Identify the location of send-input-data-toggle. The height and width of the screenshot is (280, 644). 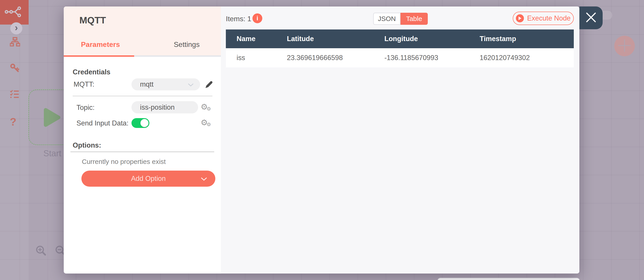
(140, 123).